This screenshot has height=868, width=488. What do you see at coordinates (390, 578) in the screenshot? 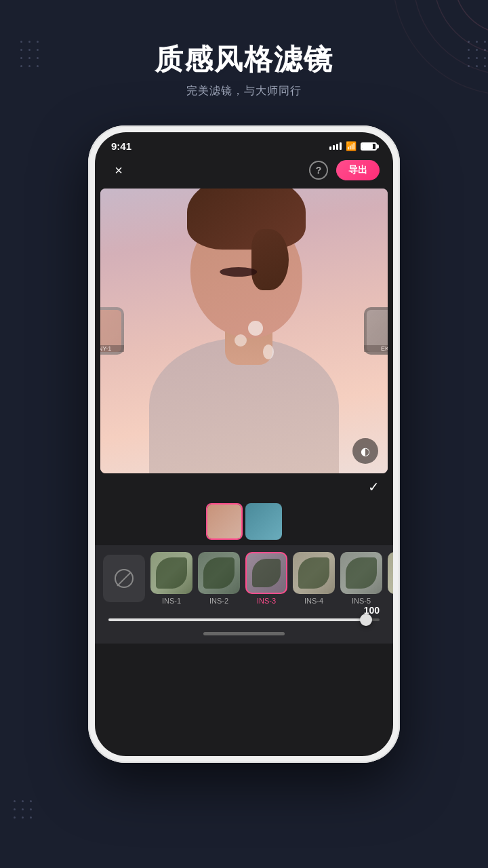
I see `filter-item-ins6: INS-6` at bounding box center [390, 578].